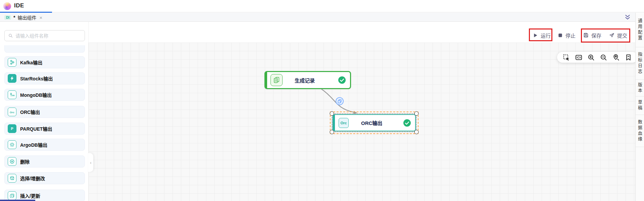  Describe the element at coordinates (374, 123) in the screenshot. I see `node-orc-output-selection: Orc ORC输出` at that location.